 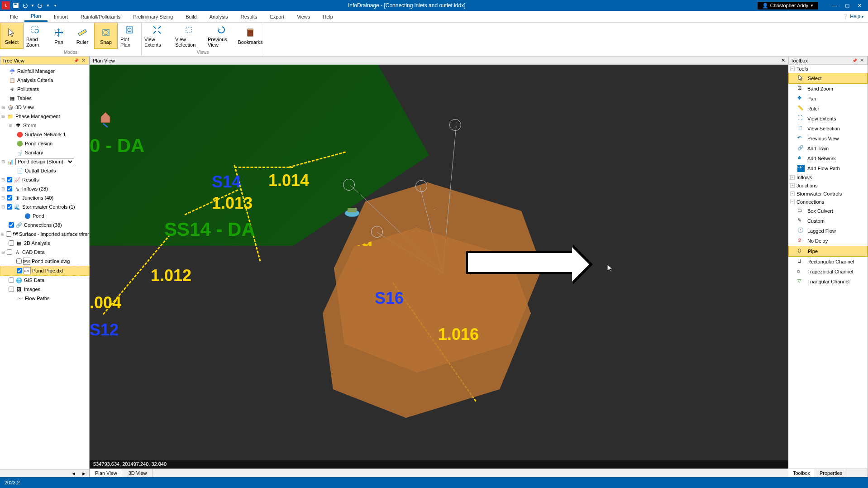 I want to click on tree-node: 〰Flow Paths, so click(x=44, y=298).